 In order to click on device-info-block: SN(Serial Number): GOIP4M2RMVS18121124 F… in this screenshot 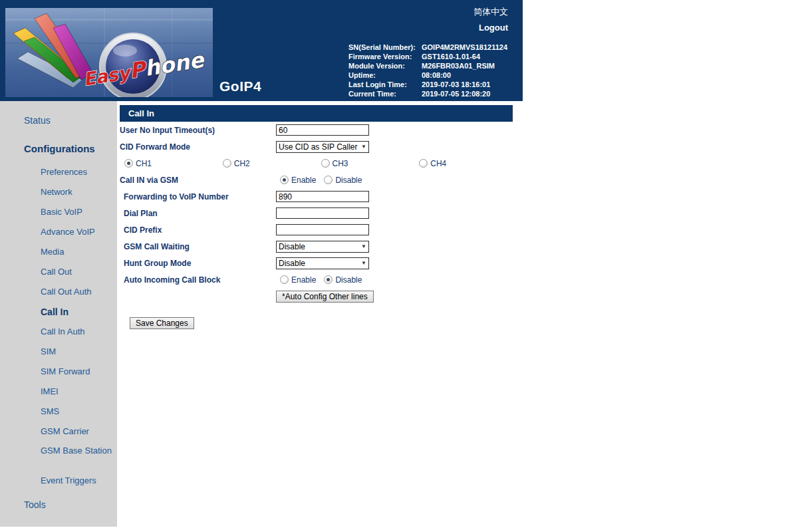, I will do `click(428, 70)`.